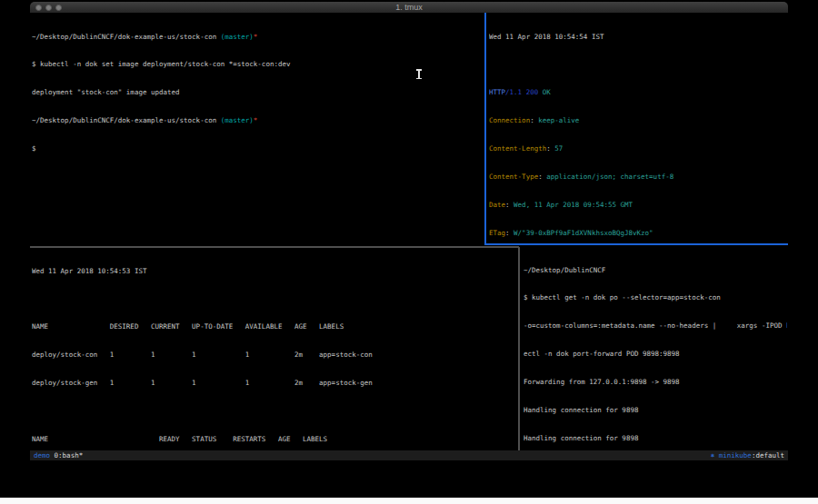  What do you see at coordinates (419, 74) in the screenshot?
I see `mouse-ibeam-pointer` at bounding box center [419, 74].